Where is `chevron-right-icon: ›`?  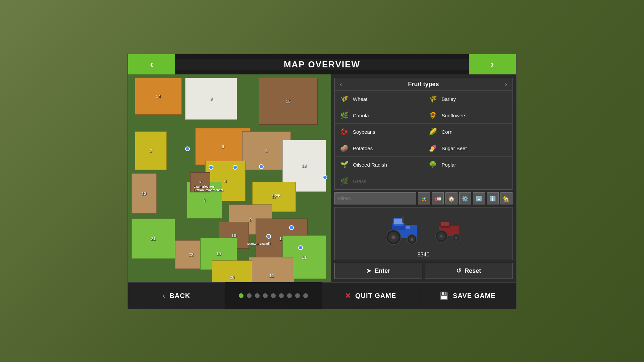
chevron-right-icon: › is located at coordinates (492, 64).